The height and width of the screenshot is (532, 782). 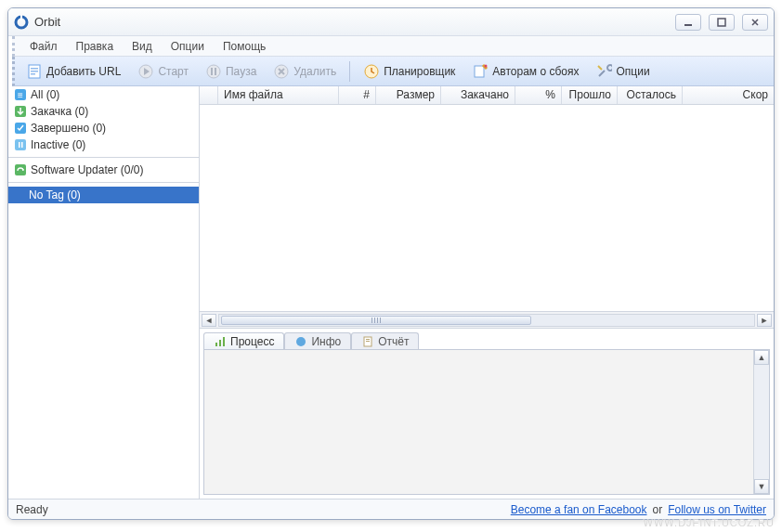 I want to click on col-percent: %, so click(x=539, y=95).